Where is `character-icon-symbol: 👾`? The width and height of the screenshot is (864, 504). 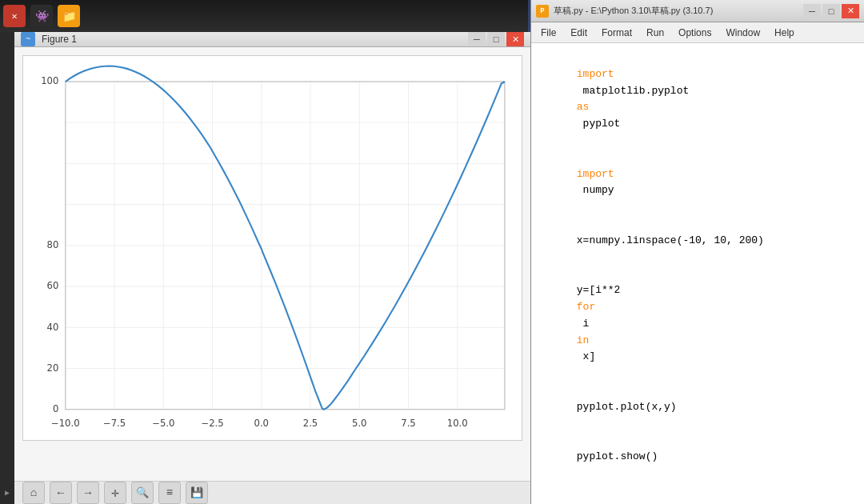
character-icon-symbol: 👾 is located at coordinates (42, 16).